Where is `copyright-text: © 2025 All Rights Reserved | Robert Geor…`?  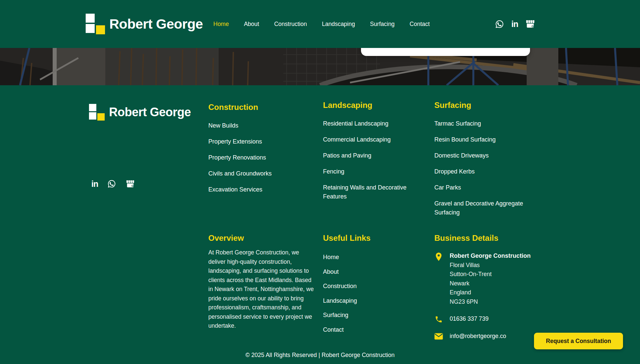 copyright-text: © 2025 All Rights Reserved | Robert Geor… is located at coordinates (320, 355).